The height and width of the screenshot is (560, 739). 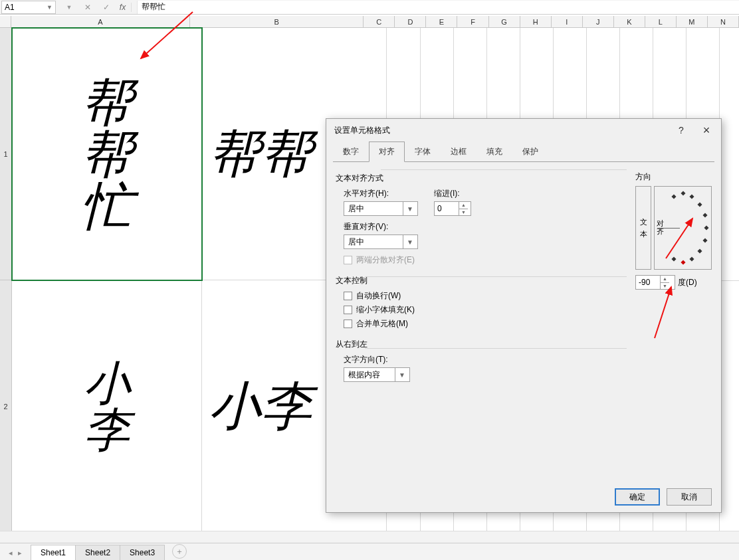 What do you see at coordinates (674, 177) in the screenshot?
I see `orientation-label: 方向` at bounding box center [674, 177].